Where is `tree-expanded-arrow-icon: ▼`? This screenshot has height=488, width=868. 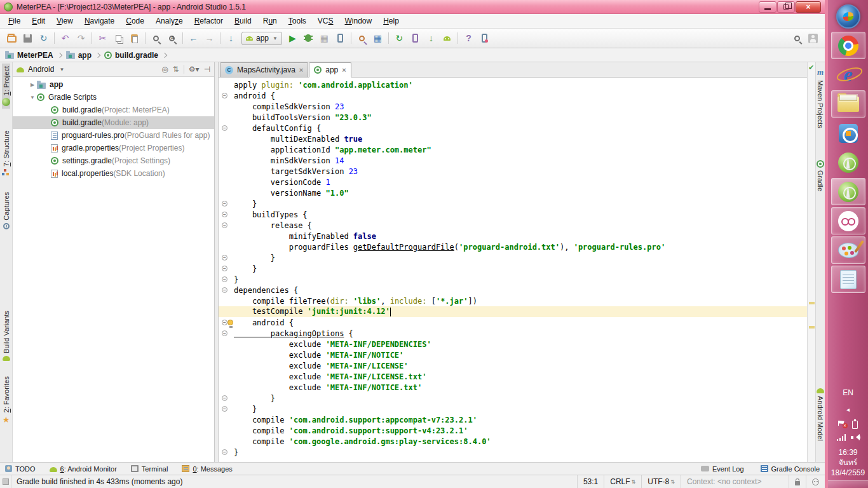
tree-expanded-arrow-icon: ▼ is located at coordinates (32, 98).